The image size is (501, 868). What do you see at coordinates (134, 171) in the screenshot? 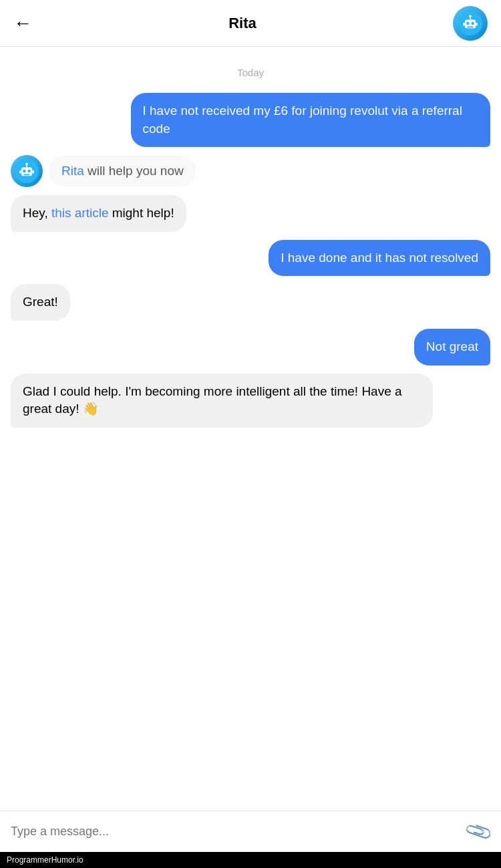
I see `rita-info-text: will help you now` at bounding box center [134, 171].